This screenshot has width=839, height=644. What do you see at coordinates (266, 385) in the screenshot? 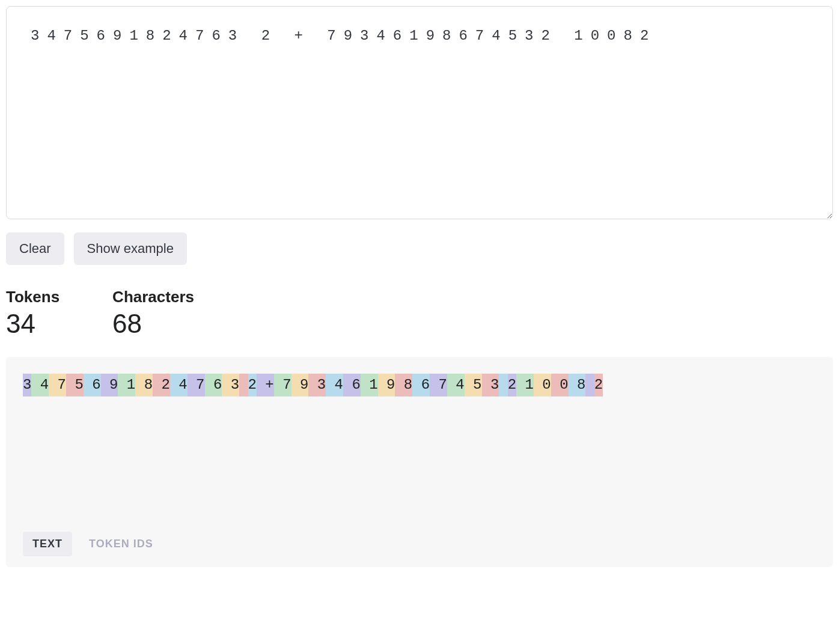
I see `token: +` at bounding box center [266, 385].